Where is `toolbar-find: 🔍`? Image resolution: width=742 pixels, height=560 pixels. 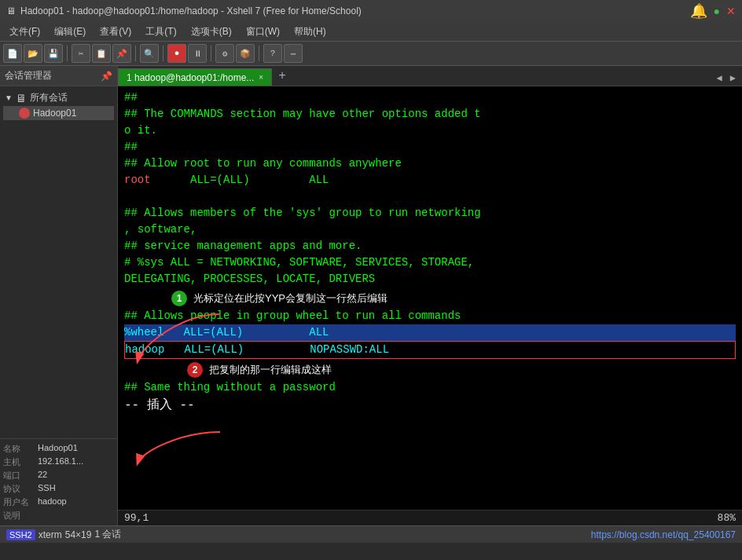
toolbar-find: 🔍 is located at coordinates (149, 53).